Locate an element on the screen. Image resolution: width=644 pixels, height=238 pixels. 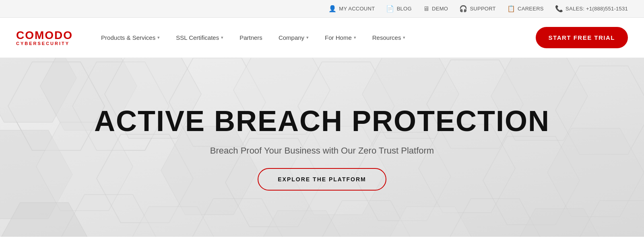
nav-resources: Resources ▾ is located at coordinates (389, 38).